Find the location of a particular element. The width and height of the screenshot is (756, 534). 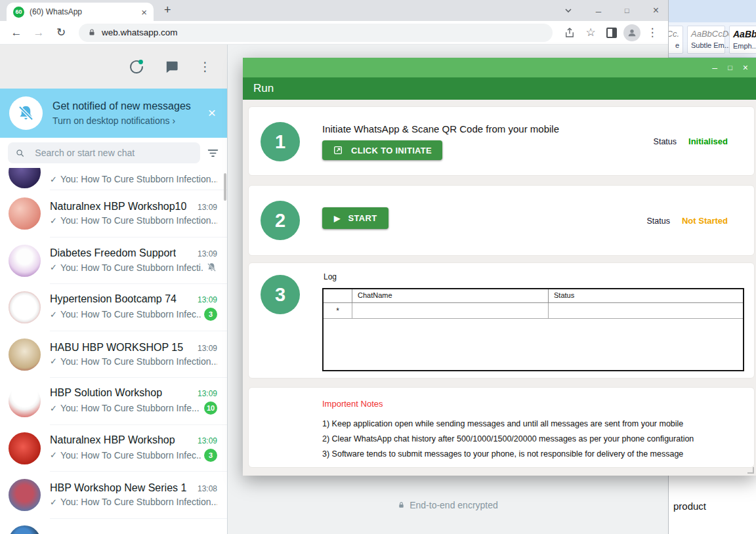

start-button: ▶ START is located at coordinates (356, 218).